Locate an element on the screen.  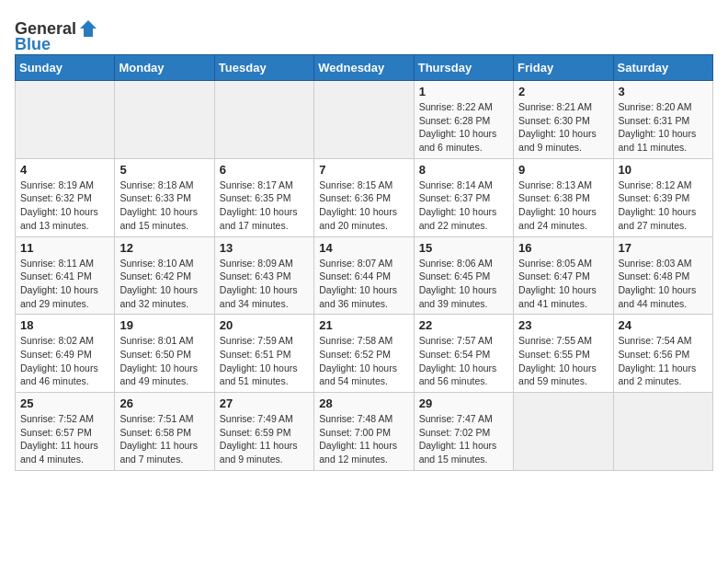
week-row-1: 1Sunrise: 8:22 AM Sunset: 6:28 PM Daylig… is located at coordinates (364, 120).